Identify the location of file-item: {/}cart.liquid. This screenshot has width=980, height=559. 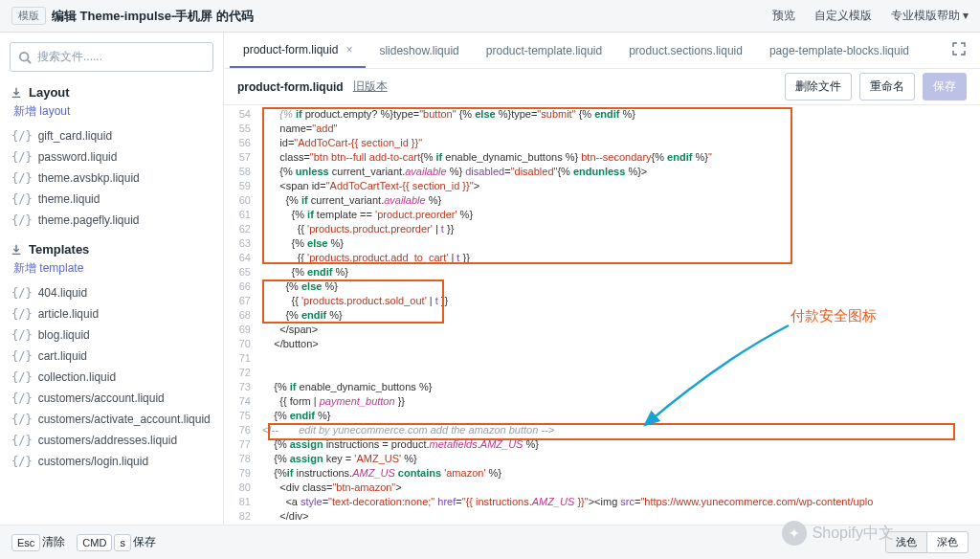
(111, 356).